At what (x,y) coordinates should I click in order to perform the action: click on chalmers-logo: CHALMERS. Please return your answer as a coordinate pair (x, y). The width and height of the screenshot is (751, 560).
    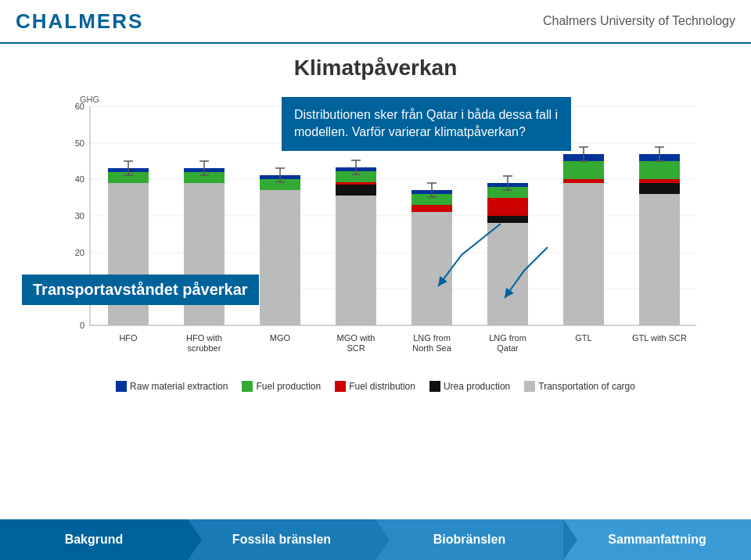
    Looking at the image, I should click on (80, 22).